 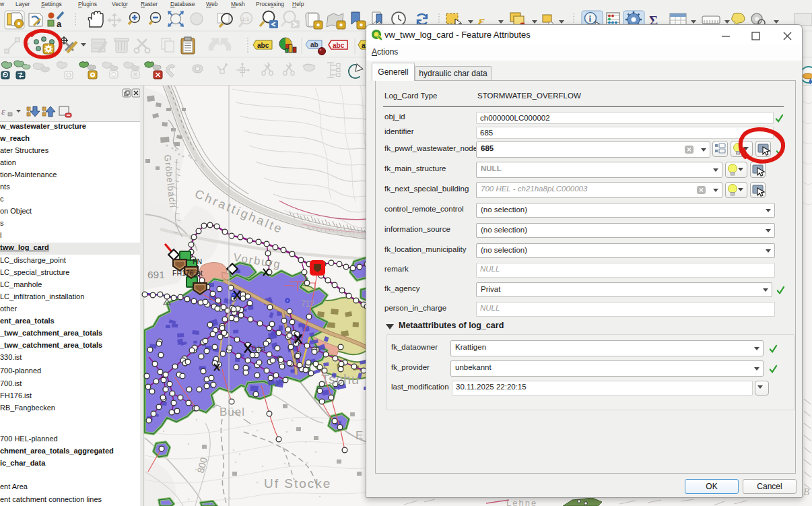 What do you see at coordinates (232, 412) in the screenshot?
I see `svg-text: Büel` at bounding box center [232, 412].